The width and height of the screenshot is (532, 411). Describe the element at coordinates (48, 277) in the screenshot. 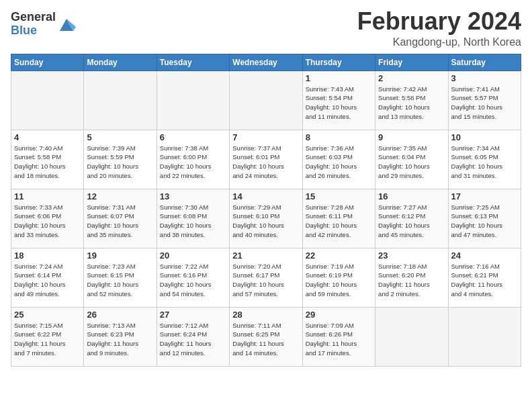

I see `calendar-cell: 18Sunrise: 7:24 AMSunset: 6:14 PMDayligh…` at that location.